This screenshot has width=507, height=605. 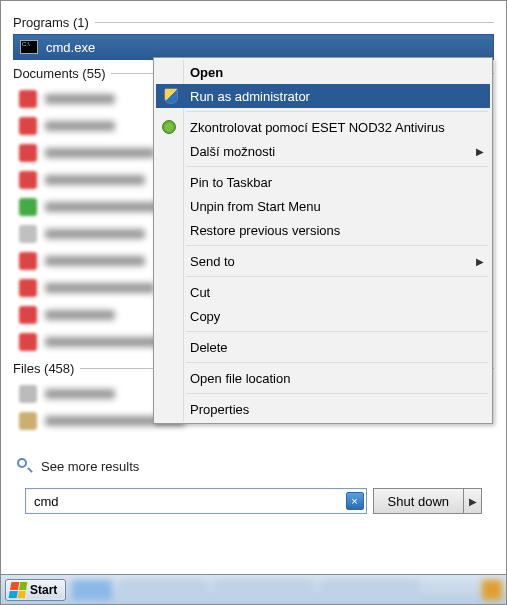 I want to click on shutdown-label: Shut down, so click(x=418, y=502).